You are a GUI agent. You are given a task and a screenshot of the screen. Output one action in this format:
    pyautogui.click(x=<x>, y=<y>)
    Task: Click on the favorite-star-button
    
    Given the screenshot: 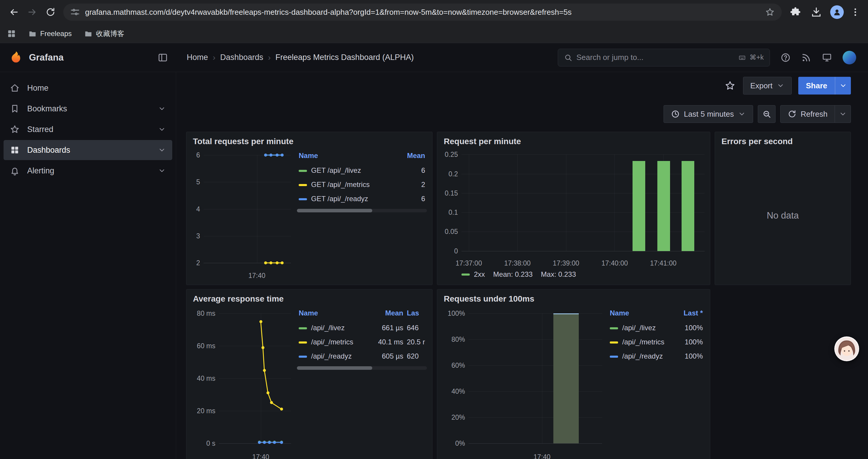 What is the action you would take?
    pyautogui.click(x=730, y=86)
    